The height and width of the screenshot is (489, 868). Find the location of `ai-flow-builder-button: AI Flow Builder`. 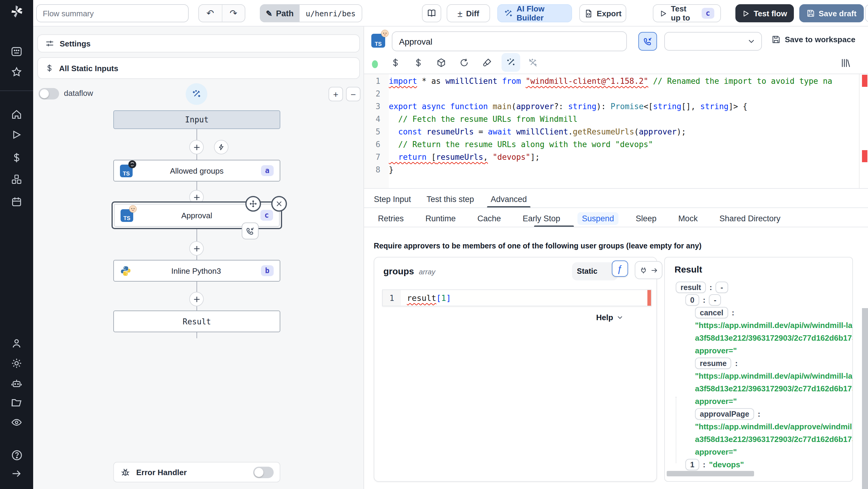

ai-flow-builder-button: AI Flow Builder is located at coordinates (535, 13).